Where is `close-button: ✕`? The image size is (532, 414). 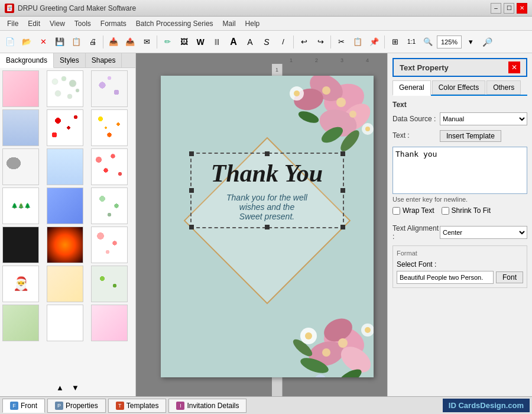
close-button: ✕ is located at coordinates (522, 8).